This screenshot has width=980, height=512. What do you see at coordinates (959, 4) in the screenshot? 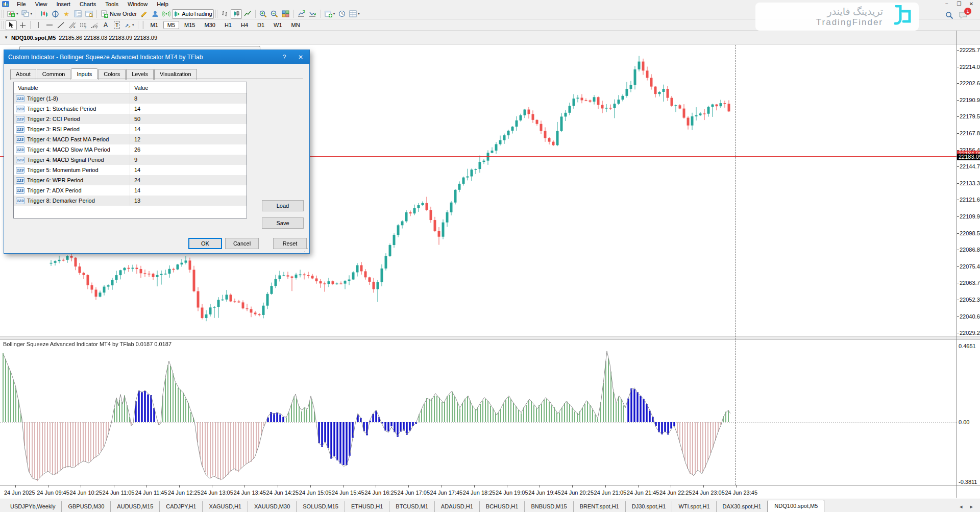
I see `restore-button: ❐` at bounding box center [959, 4].